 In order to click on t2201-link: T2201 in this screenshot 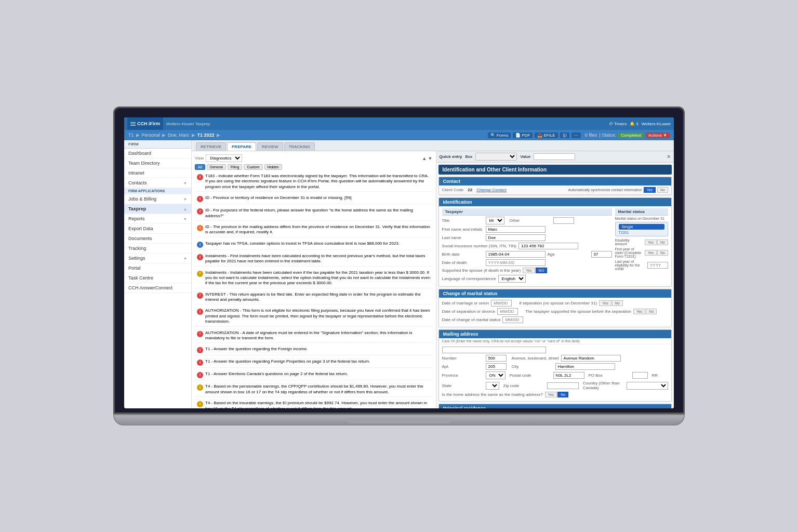, I will do `click(642, 233)`.